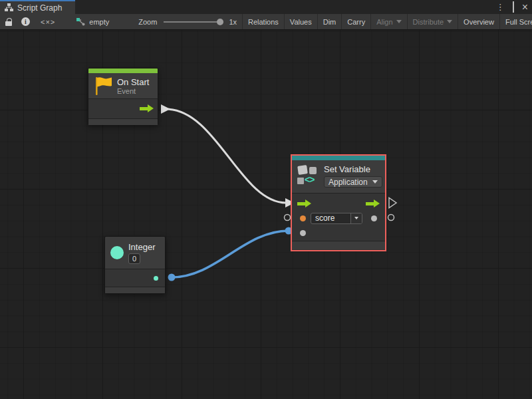 This screenshot has width=532, height=399. What do you see at coordinates (81, 22) in the screenshot?
I see `selection-icon` at bounding box center [81, 22].